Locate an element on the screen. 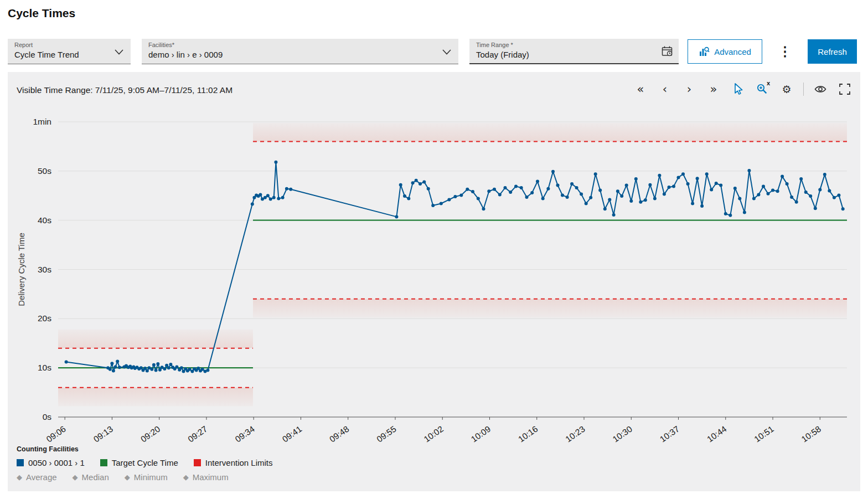 Image resolution: width=868 pixels, height=499 pixels. stat-toggle-average: ◆ Average is located at coordinates (37, 477).